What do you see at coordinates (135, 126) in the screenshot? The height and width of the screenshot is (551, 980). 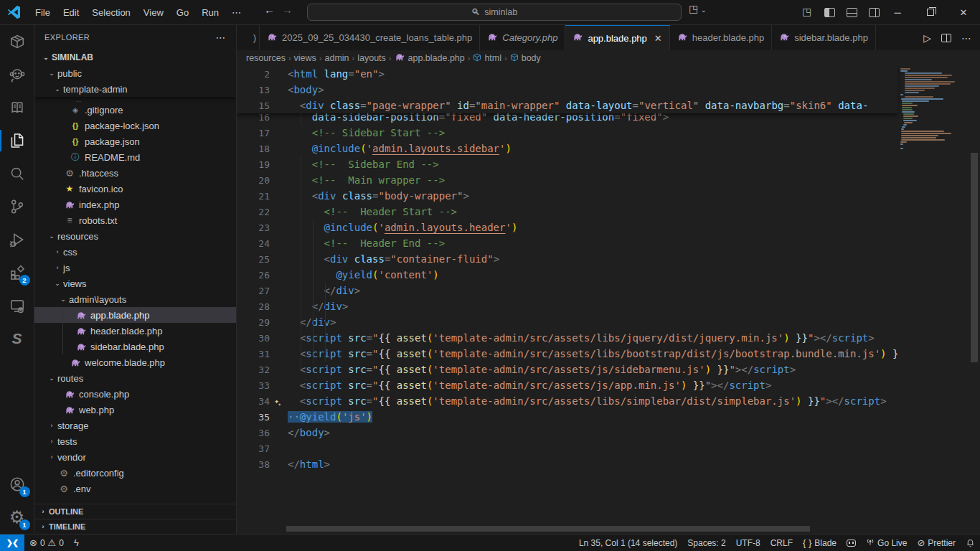 I see `tree-item-package-lock-json: {}package-lock.json` at bounding box center [135, 126].